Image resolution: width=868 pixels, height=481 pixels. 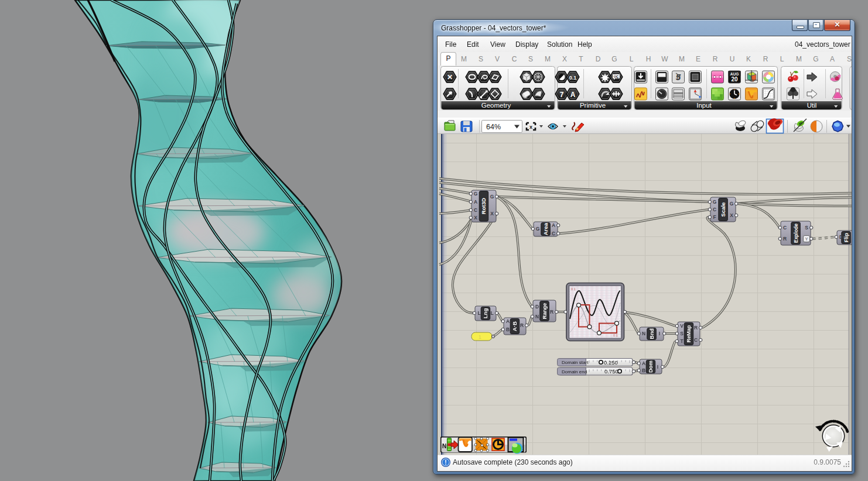 I want to click on svg-text: ReMap, so click(x=689, y=334).